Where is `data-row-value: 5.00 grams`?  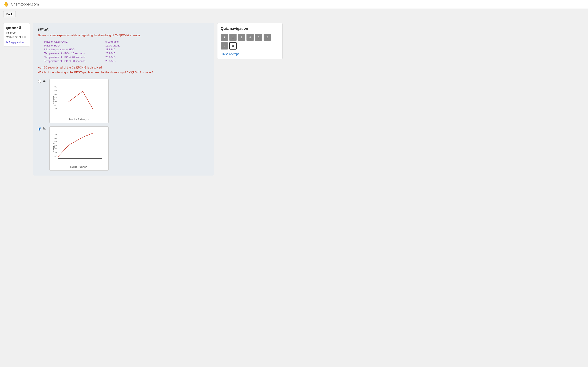
data-row-value: 5.00 grams is located at coordinates (112, 42).